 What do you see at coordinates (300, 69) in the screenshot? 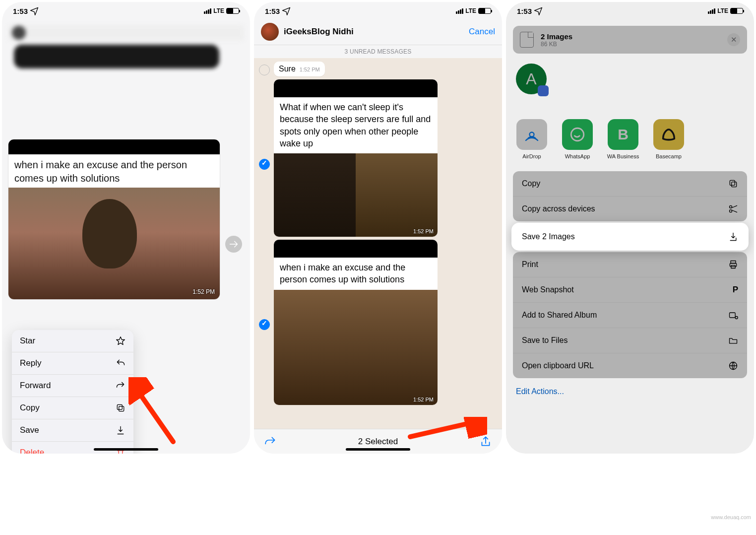
I see `text-message: Sure1:52 PM` at bounding box center [300, 69].